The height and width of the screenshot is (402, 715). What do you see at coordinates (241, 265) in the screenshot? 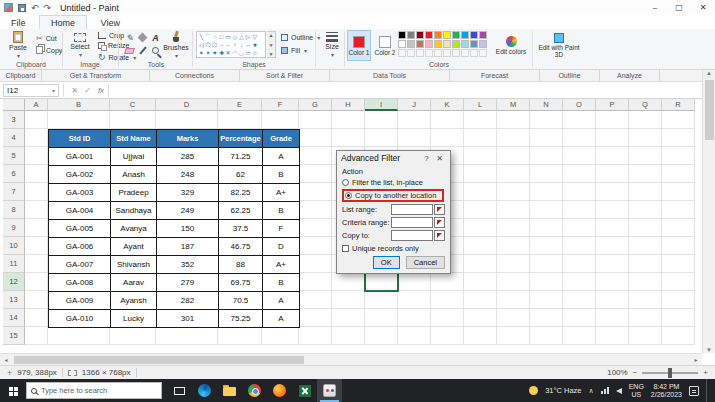
I see `table-cell: 88` at bounding box center [241, 265].